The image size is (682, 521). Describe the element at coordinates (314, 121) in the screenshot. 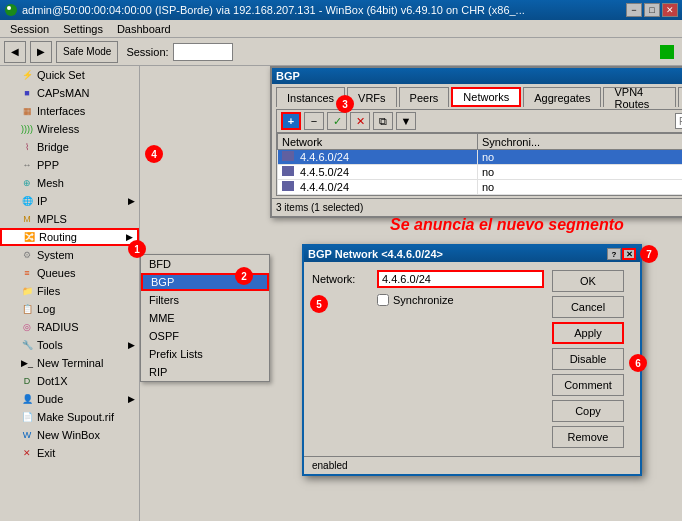

I see `remove-btn: −` at that location.